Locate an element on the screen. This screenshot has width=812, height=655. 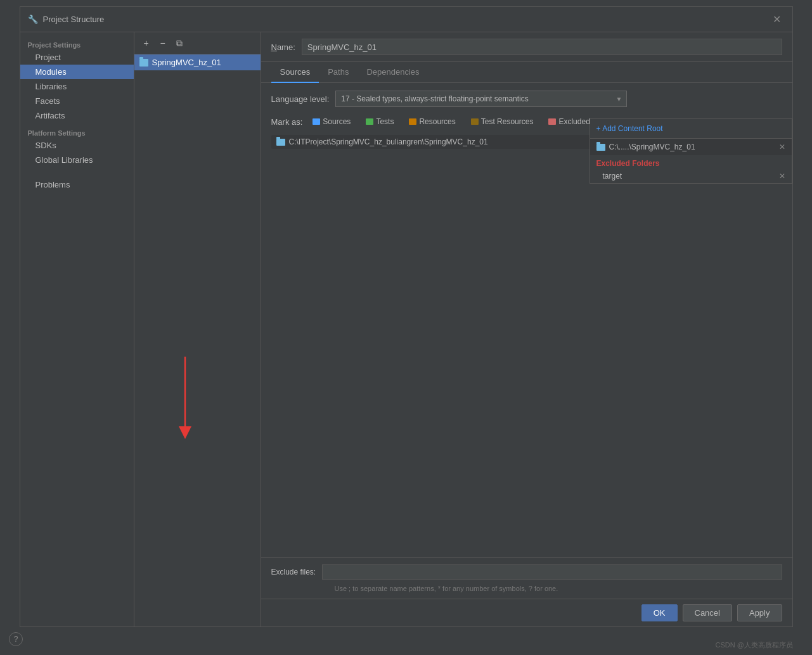
mark-excluded-badge: Excluded is located at coordinates (569, 122).